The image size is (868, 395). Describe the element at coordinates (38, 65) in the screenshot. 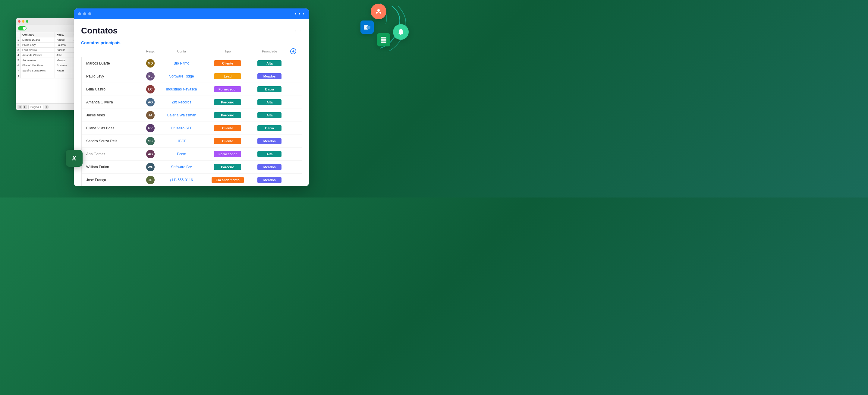

I see `row-name: Eliane Vilas Boas` at that location.